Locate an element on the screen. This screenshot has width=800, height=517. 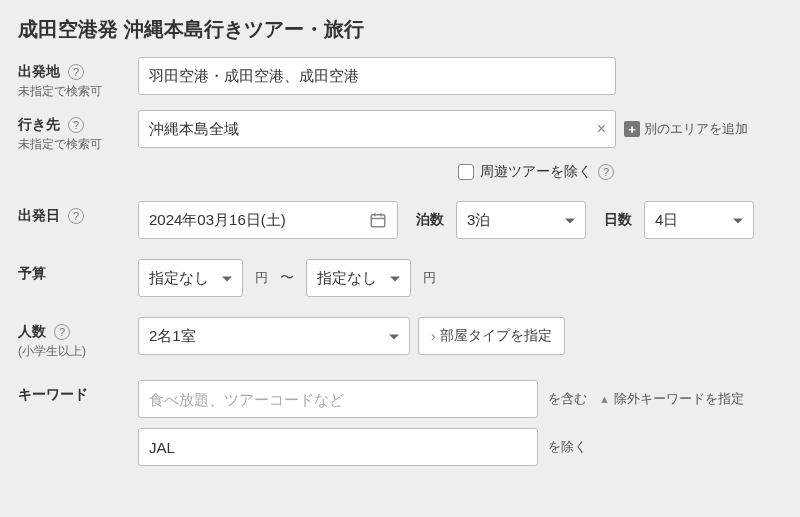
destination-label: 行き先 is located at coordinates (39, 125).